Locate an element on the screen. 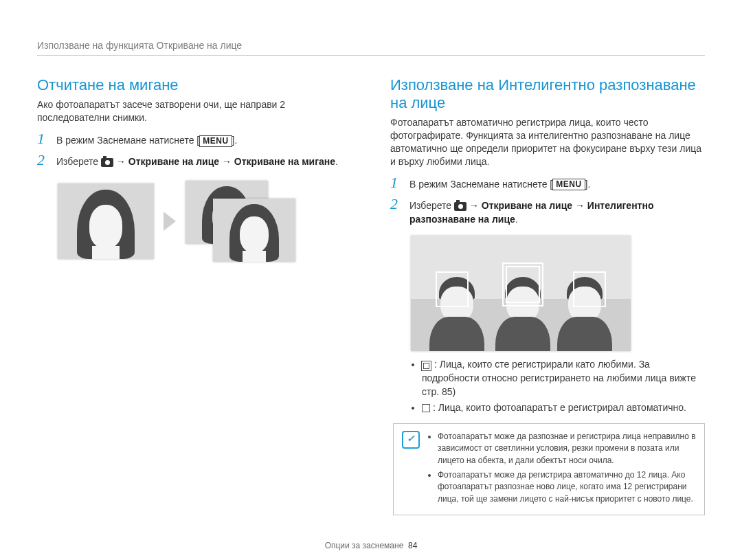 The image size is (742, 560). note-item-1: Фотоапаратът може да разпознае и регистр… is located at coordinates (567, 449).